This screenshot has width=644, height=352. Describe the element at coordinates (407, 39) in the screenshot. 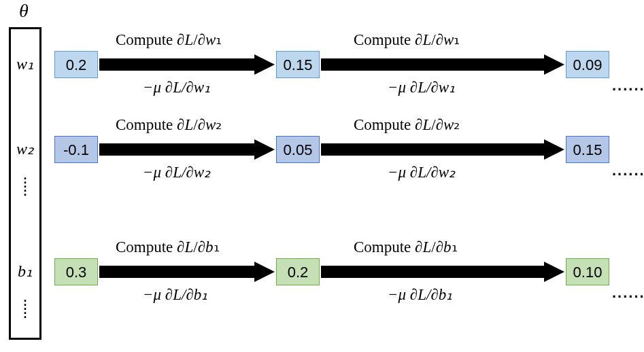

I see `compute-label-w1-1: Compute ∂L/∂w₁` at that location.